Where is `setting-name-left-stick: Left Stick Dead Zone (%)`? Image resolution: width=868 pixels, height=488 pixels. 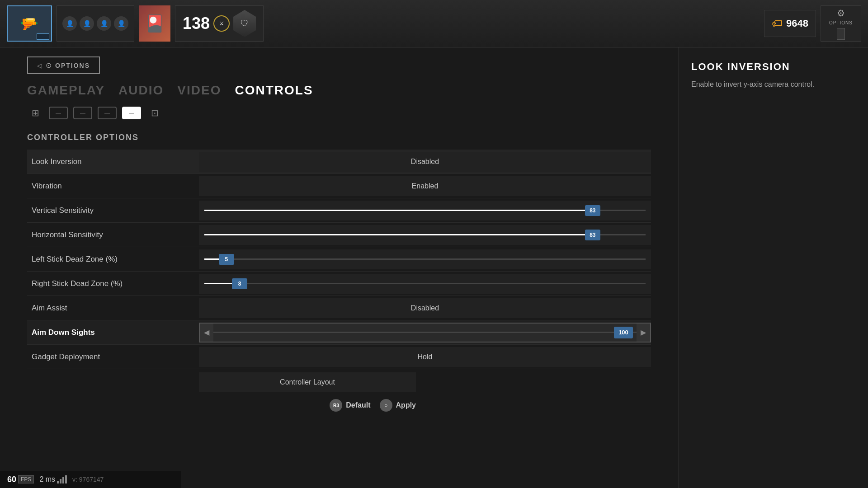 setting-name-left-stick: Left Stick Dead Zone (%) is located at coordinates (113, 259).